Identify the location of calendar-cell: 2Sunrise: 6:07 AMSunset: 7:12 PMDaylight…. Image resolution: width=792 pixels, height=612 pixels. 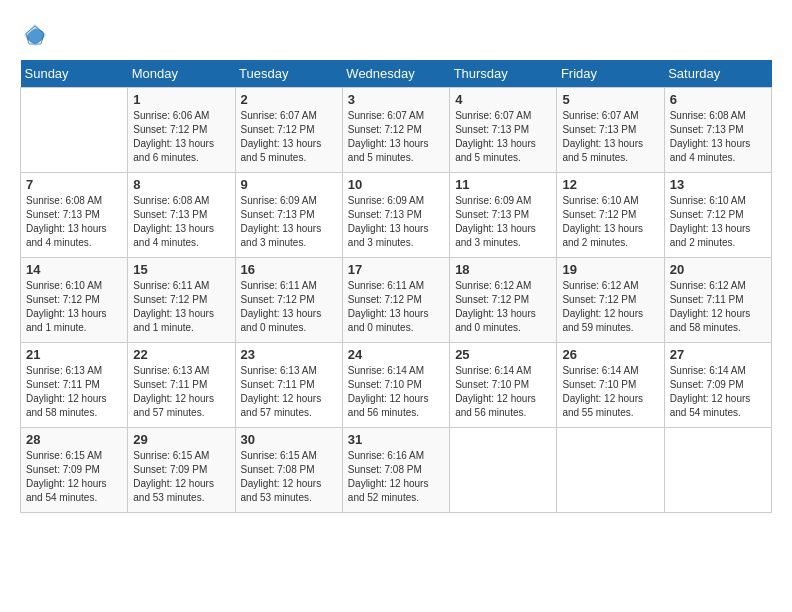
(288, 130).